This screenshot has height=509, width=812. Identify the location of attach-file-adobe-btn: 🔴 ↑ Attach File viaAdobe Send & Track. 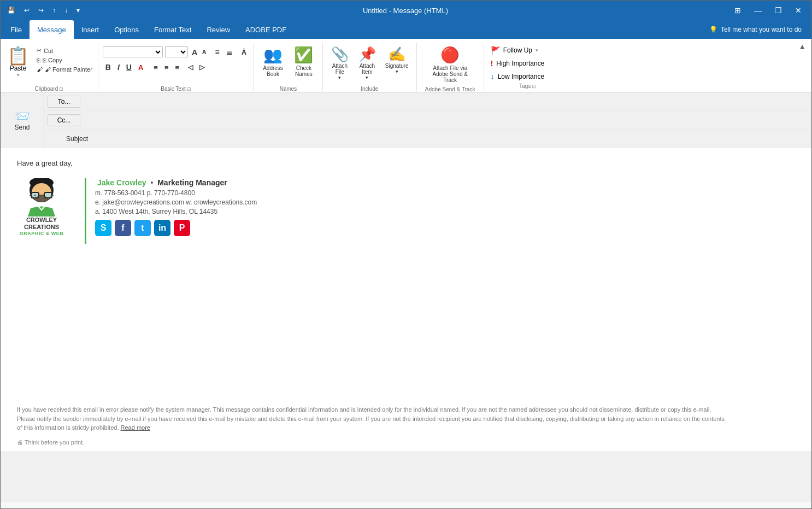
(450, 65).